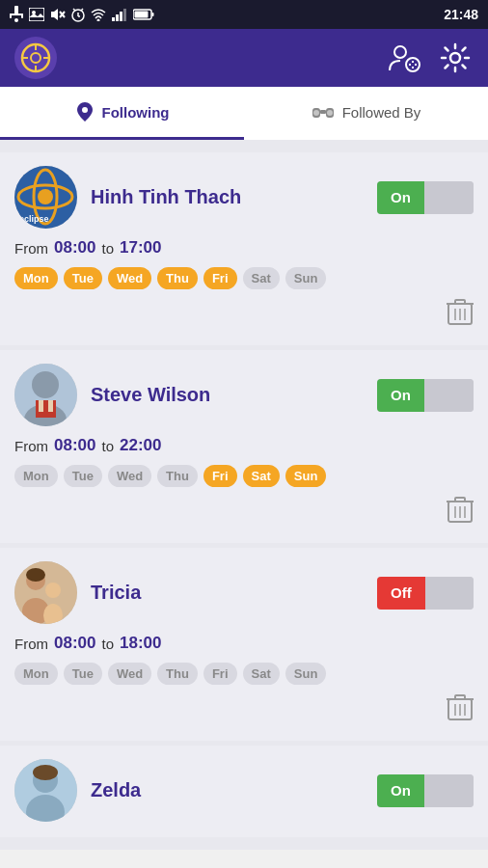 Image resolution: width=488 pixels, height=868 pixels. Describe the element at coordinates (244, 395) in the screenshot. I see `person-header-2: Steve Wilson On` at that location.